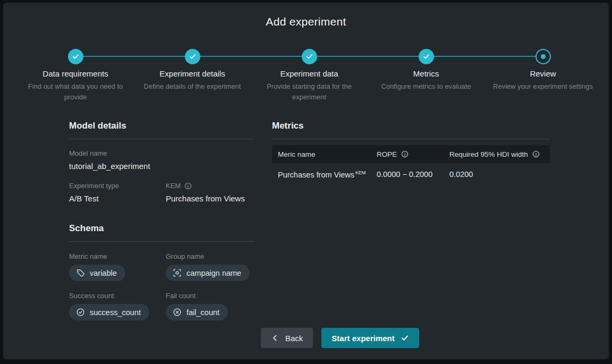 The width and height of the screenshot is (612, 364). What do you see at coordinates (214, 273) in the screenshot?
I see `group-name-chip-label: campaign name` at bounding box center [214, 273].